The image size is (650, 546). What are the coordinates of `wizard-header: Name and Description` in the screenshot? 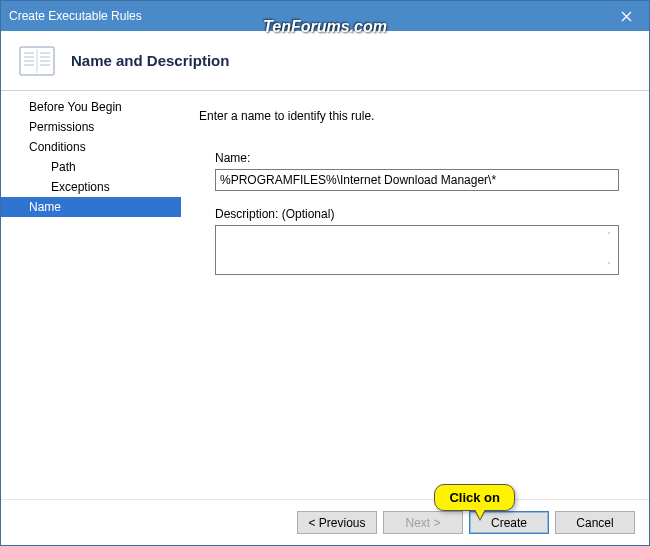 It's located at (325, 61).